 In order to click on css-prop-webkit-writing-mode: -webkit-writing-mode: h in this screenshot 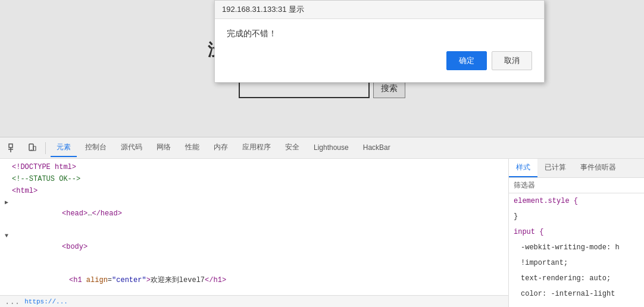, I will do `click(576, 248)`.